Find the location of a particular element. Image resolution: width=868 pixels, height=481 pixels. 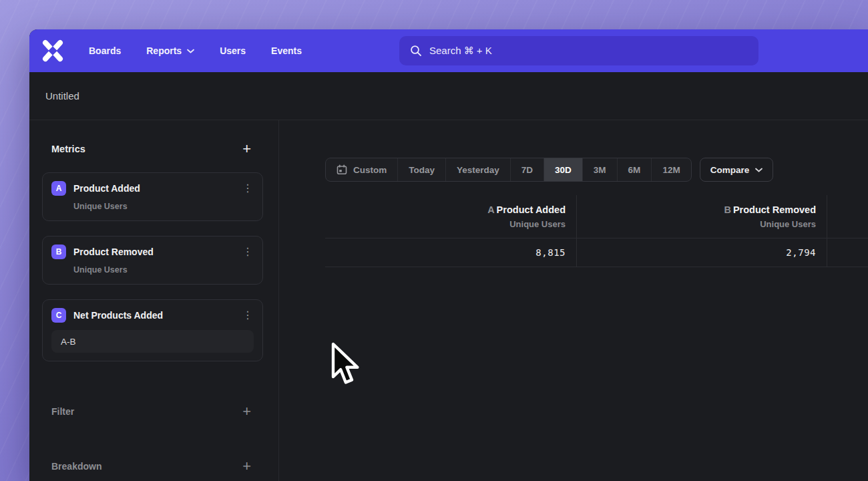

nav-item-reports: Reports is located at coordinates (170, 51).